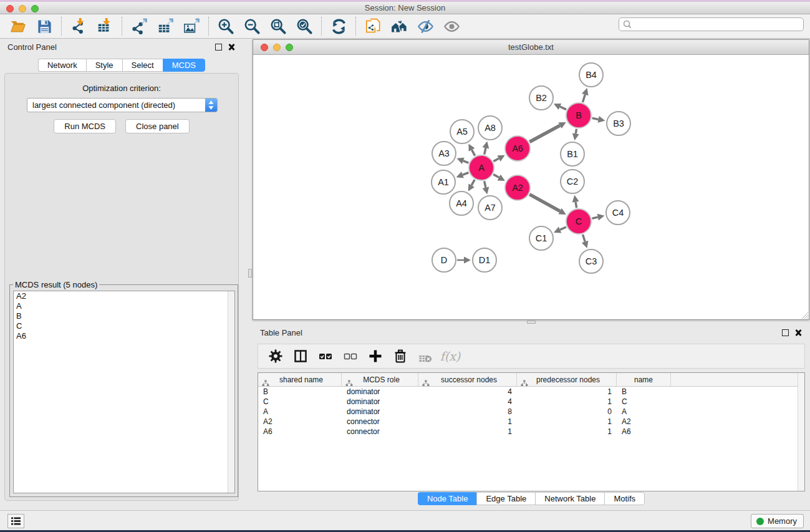 Image resolution: width=810 pixels, height=532 pixels. Describe the element at coordinates (373, 26) in the screenshot. I see `session-document-button` at that location.